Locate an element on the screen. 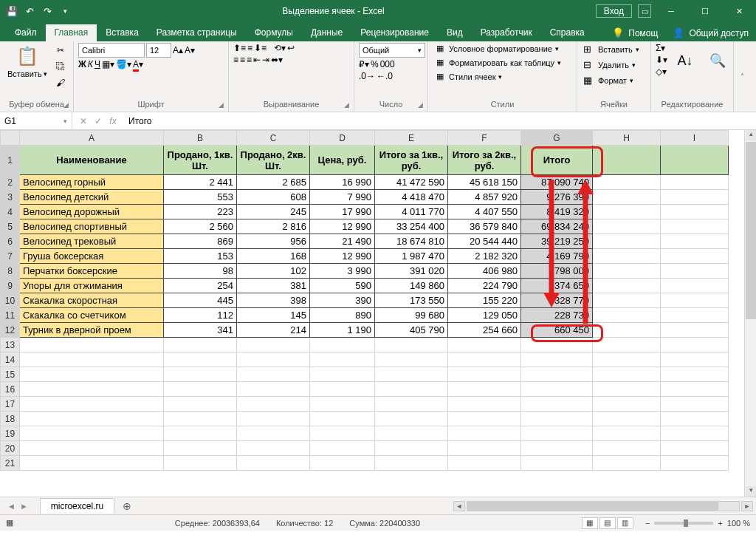  col-header-I: I is located at coordinates (695, 138).